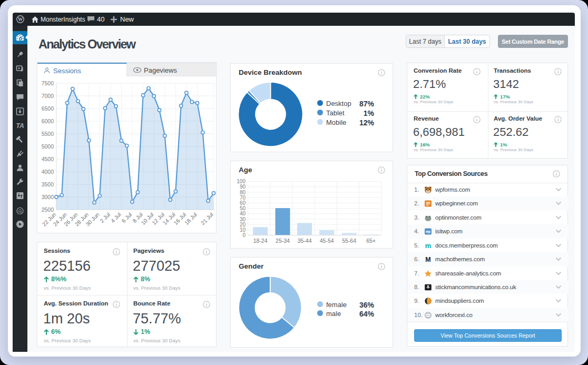 The height and width of the screenshot is (365, 588). Describe the element at coordinates (349, 241) in the screenshot. I see `svg-text: 55-64` at that location.